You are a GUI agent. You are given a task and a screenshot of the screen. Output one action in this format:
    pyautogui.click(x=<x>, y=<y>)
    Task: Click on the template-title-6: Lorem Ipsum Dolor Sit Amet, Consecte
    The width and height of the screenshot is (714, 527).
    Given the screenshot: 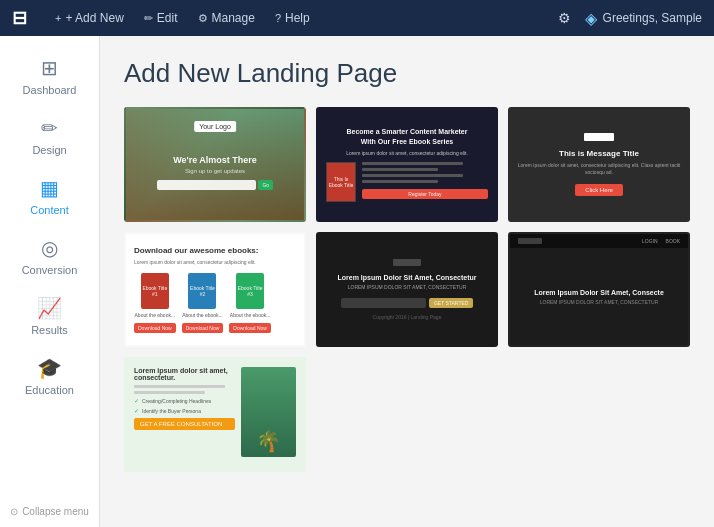 What is the action you would take?
    pyautogui.click(x=599, y=292)
    